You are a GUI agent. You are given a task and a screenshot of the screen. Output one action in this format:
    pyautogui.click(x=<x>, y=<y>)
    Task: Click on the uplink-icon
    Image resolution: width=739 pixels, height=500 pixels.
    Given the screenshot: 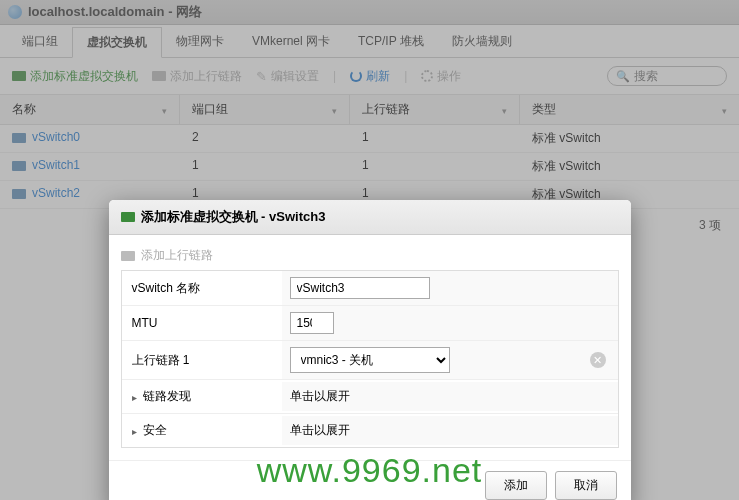 What is the action you would take?
    pyautogui.click(x=128, y=256)
    